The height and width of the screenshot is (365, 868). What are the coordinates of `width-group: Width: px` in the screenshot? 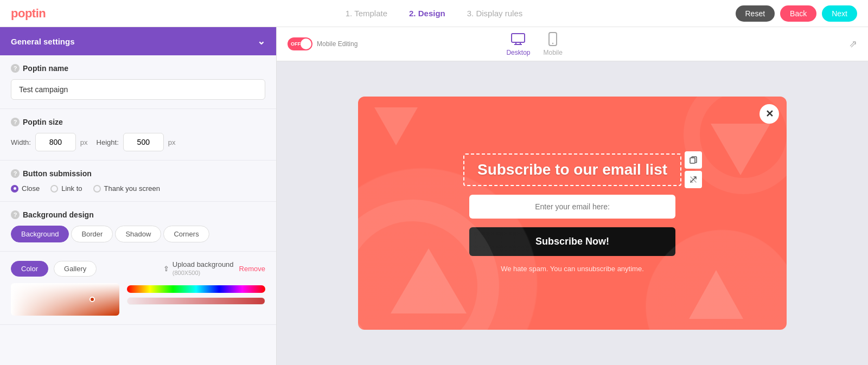 It's located at (49, 142).